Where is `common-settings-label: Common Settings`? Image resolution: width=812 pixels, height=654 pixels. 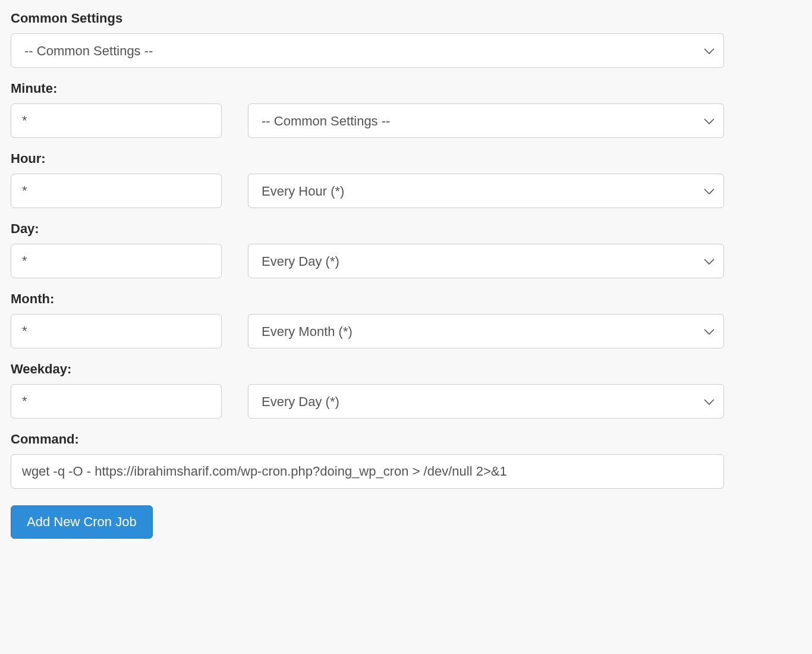 common-settings-label: Common Settings is located at coordinates (367, 18).